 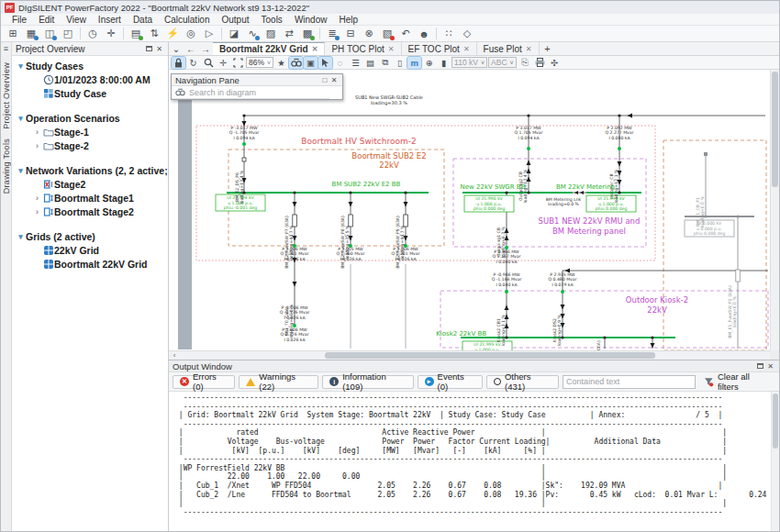 What do you see at coordinates (470, 355) in the screenshot?
I see `canvas-horizontal-scrollbar: ‹` at bounding box center [470, 355].